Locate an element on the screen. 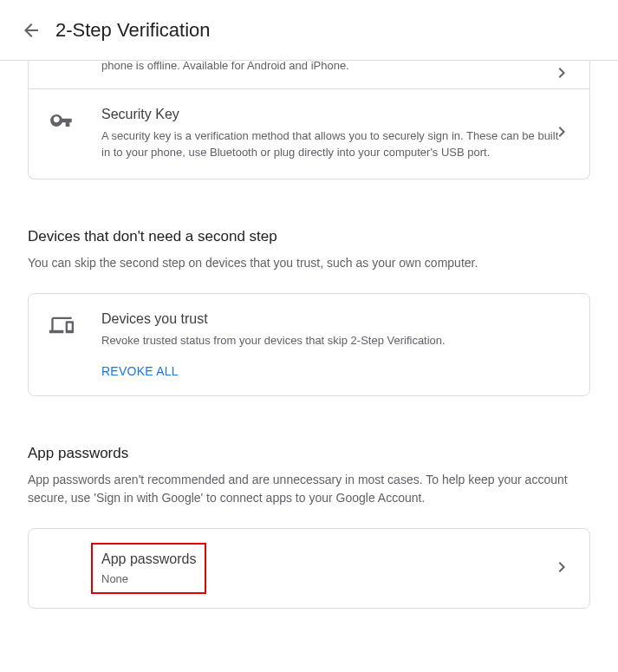 The height and width of the screenshot is (672, 618). arrow-back-icon is located at coordinates (31, 30).